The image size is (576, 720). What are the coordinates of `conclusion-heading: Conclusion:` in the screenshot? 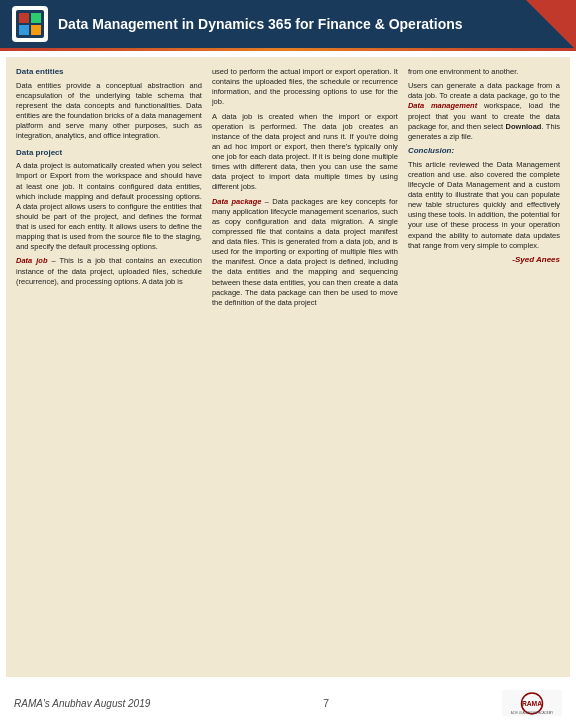 It's located at (484, 152).